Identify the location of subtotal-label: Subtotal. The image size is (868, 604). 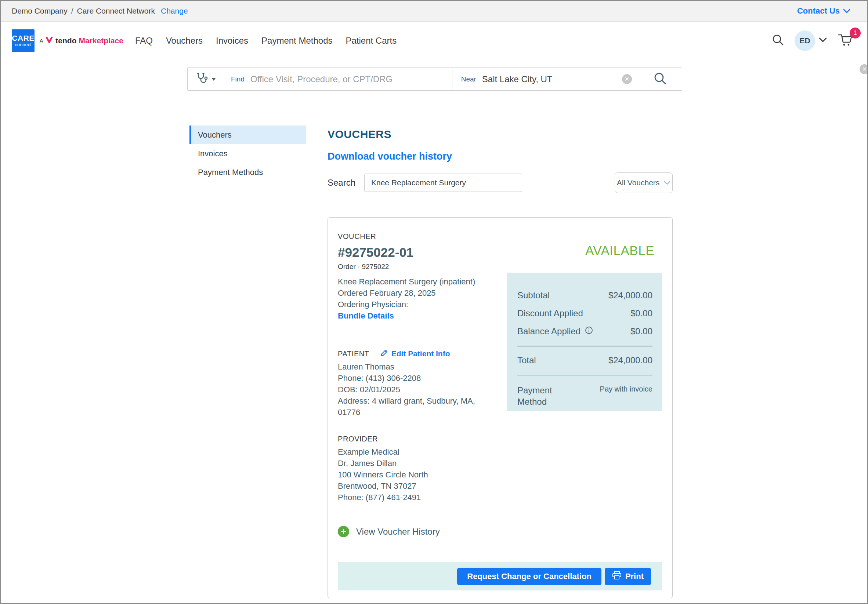
(533, 295).